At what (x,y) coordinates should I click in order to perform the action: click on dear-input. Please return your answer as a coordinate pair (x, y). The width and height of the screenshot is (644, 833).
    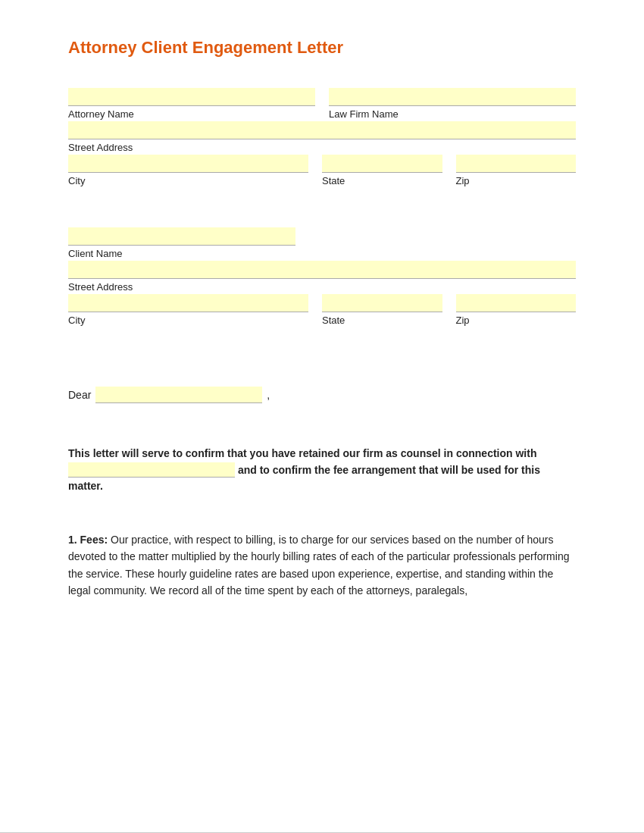
    Looking at the image, I should click on (179, 395).